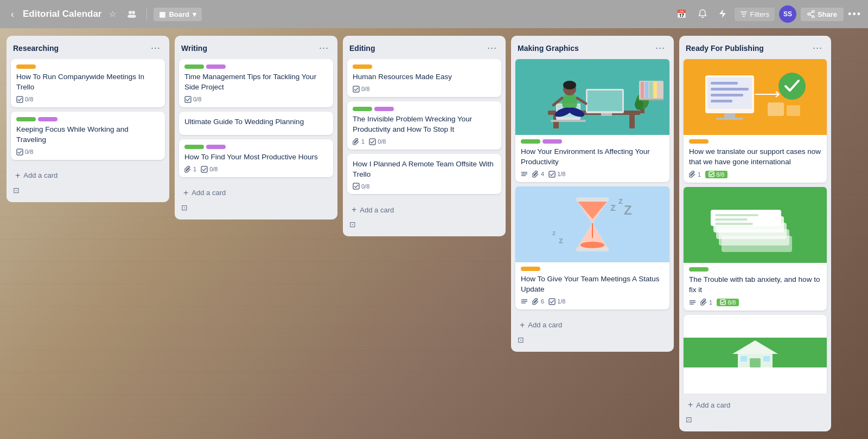 Image resolution: width=868 pixels, height=439 pixels. What do you see at coordinates (692, 302) in the screenshot?
I see `lines-rp2` at bounding box center [692, 302].